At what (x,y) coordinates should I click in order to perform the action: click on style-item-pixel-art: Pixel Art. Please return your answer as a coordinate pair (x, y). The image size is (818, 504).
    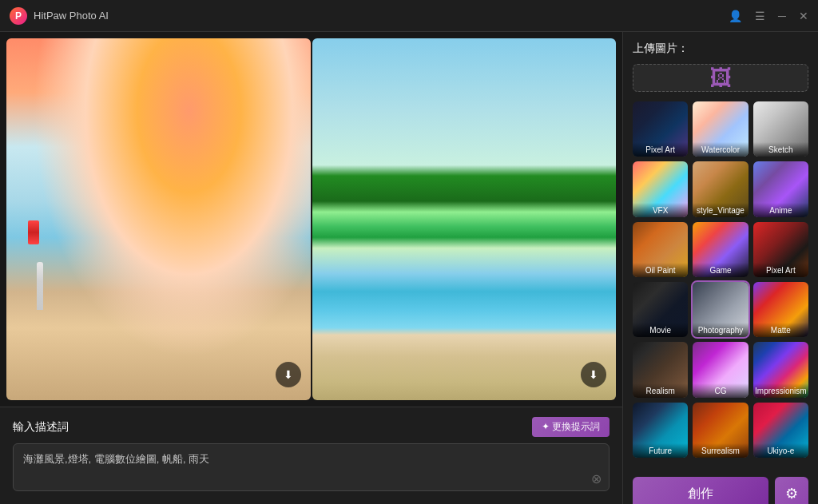
    Looking at the image, I should click on (660, 129).